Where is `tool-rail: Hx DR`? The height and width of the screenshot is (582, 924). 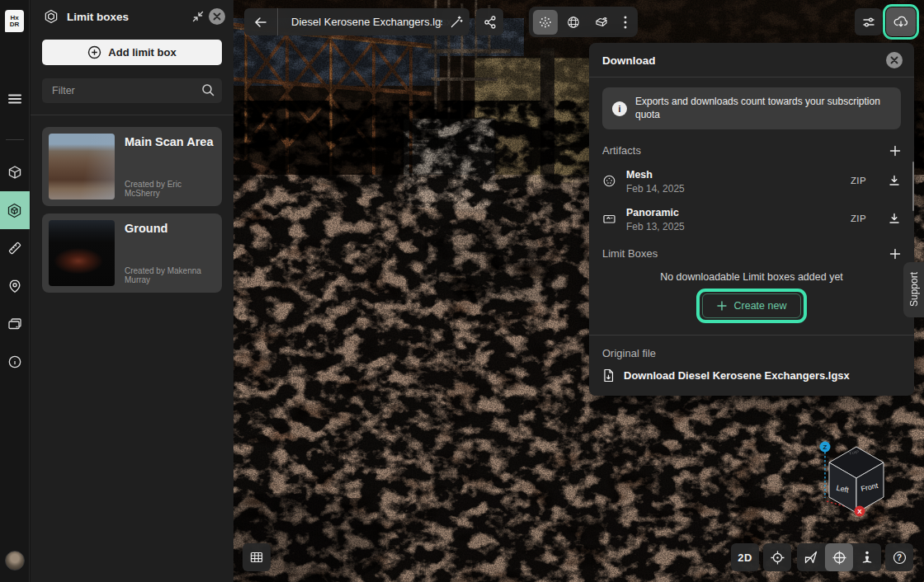
tool-rail: Hx DR is located at coordinates (15, 291).